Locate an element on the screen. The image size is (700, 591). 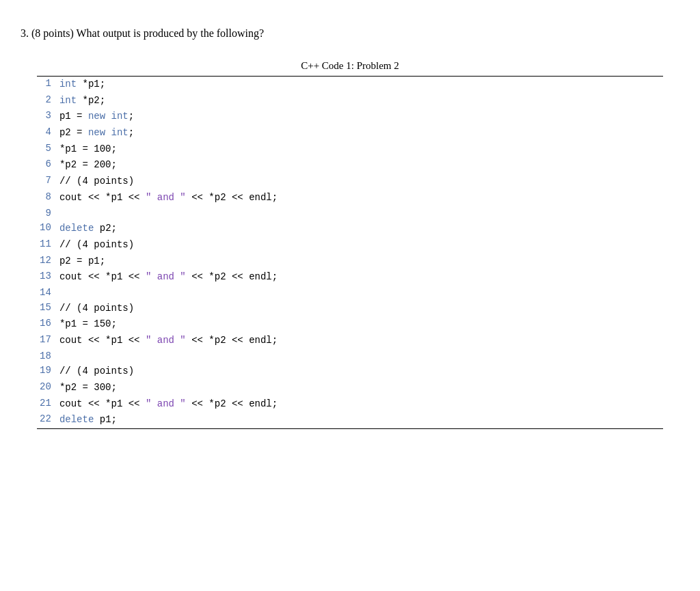
line-code: *p2 = 300; is located at coordinates (361, 388).